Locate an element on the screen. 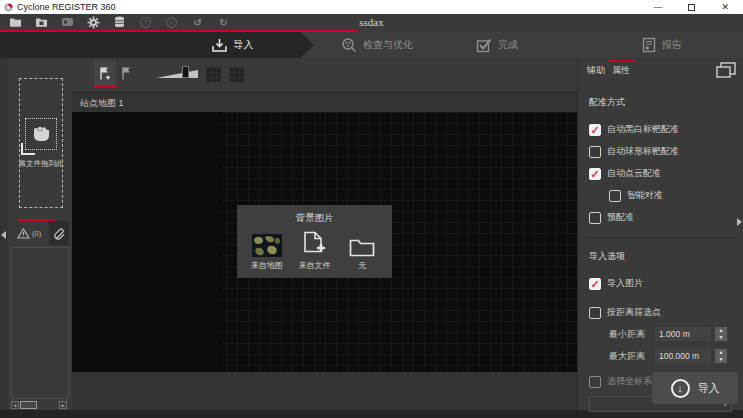 The image size is (743, 418). file-dropzone: 将文件拖到此 is located at coordinates (41, 143).